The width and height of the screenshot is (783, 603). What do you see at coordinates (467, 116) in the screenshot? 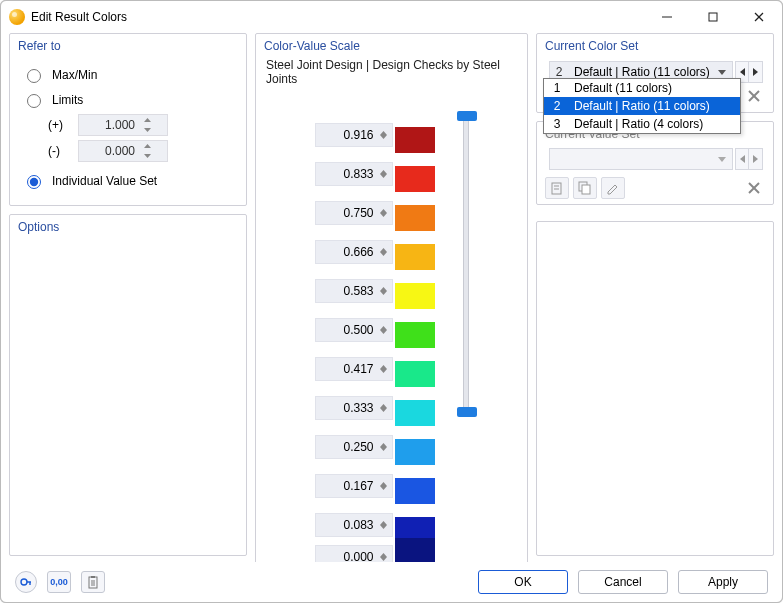
I see `scale-slider-thumb-top` at bounding box center [467, 116].